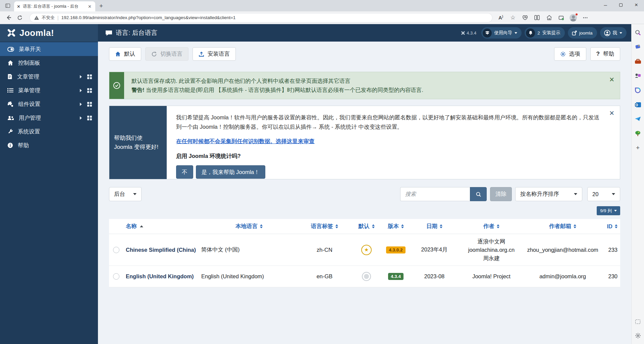 This screenshot has height=344, width=644. Describe the element at coordinates (49, 193) in the screenshot. I see `admin-sidebar: 菜单开关 控制面板 文章管理 菜单管理 组件设置 用户管理 系统设置` at that location.